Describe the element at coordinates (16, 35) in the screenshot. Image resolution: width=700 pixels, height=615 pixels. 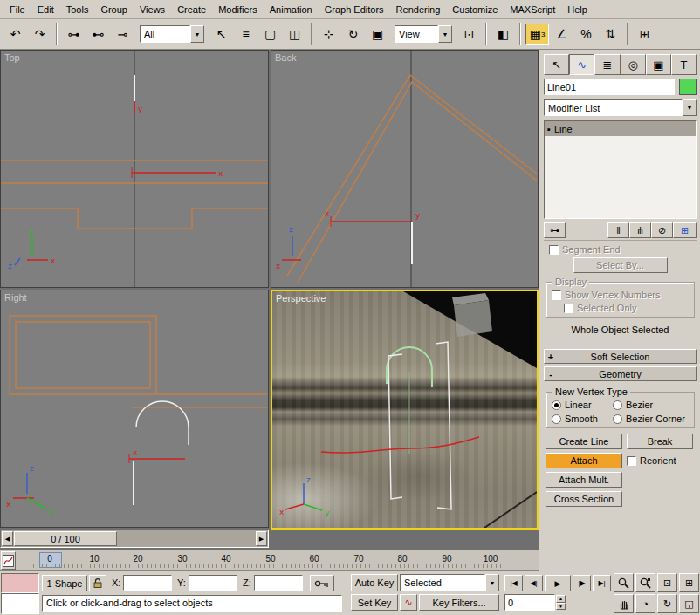
I see `undo-icon: ↶` at that location.